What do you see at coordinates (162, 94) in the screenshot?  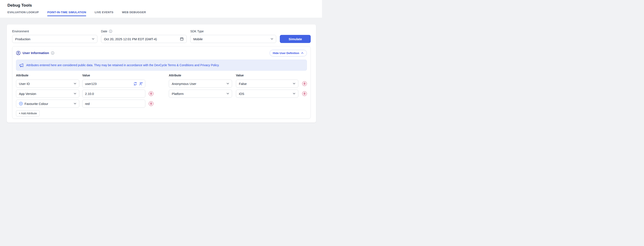 I see `attribute-row-2: App Version Platform` at bounding box center [162, 94].